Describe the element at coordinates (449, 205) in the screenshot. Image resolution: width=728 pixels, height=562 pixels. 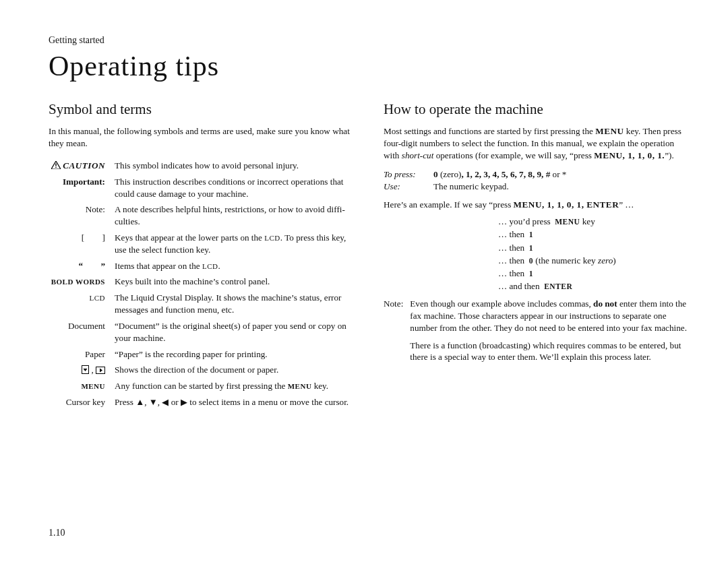
I see `text: Here’s an example. If we say “press` at that location.